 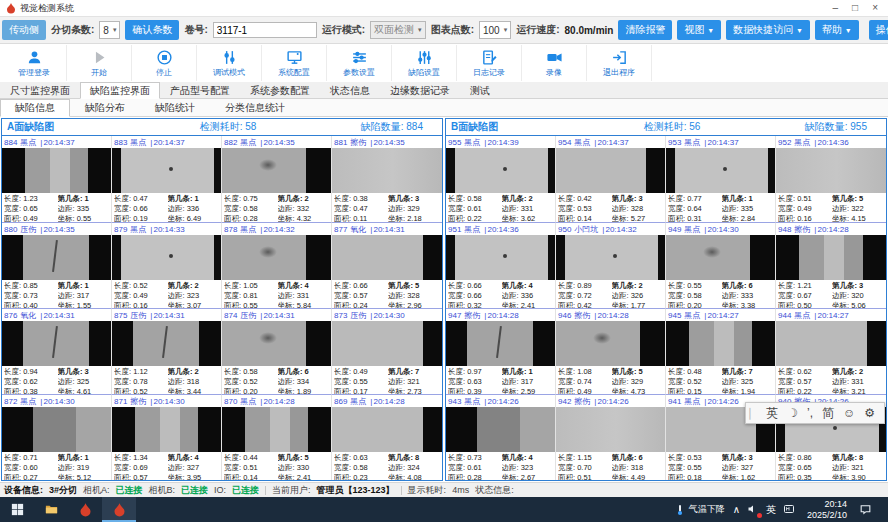 I want to click on defect-cell: 881擦伤|20:14:35长度: 0.38宽度: 0.47面积: 0.11米数…, so click(x=387, y=179).